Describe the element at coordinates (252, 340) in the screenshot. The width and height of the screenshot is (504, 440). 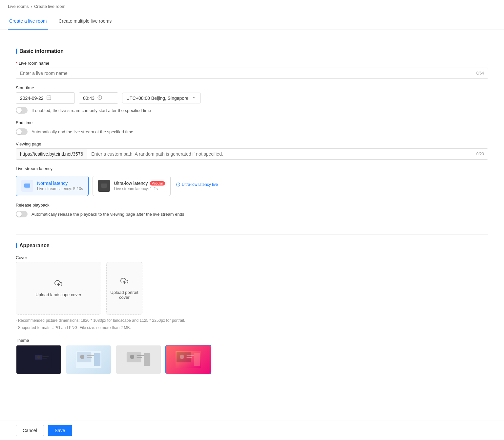
I see `theme-label: Theme` at that location.